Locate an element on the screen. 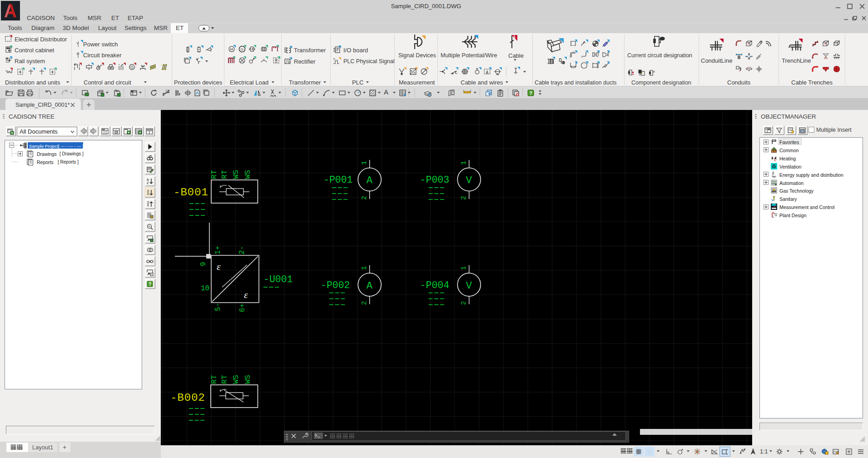 Image resolution: width=868 pixels, height=458 pixels. svg-text: FU is located at coordinates (75, 65).